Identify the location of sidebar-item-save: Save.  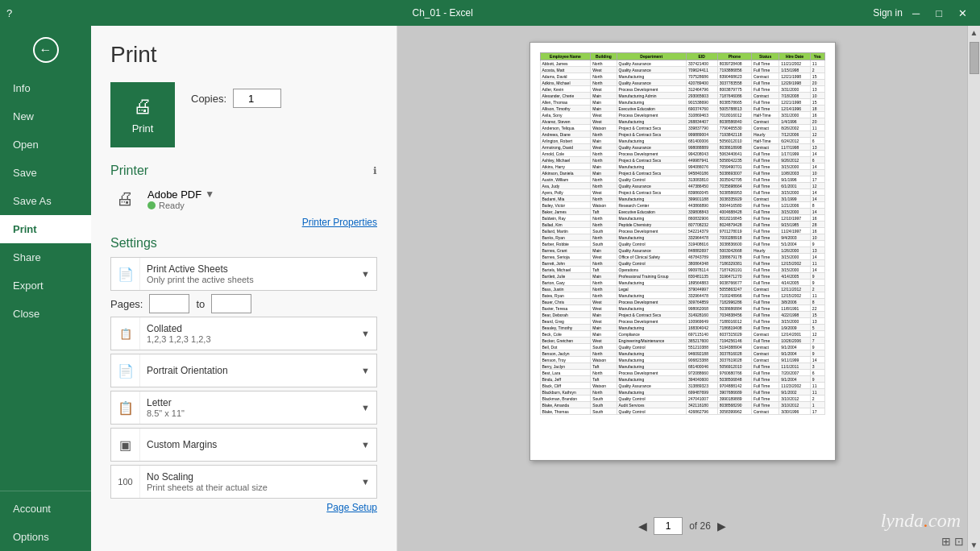
(45, 172).